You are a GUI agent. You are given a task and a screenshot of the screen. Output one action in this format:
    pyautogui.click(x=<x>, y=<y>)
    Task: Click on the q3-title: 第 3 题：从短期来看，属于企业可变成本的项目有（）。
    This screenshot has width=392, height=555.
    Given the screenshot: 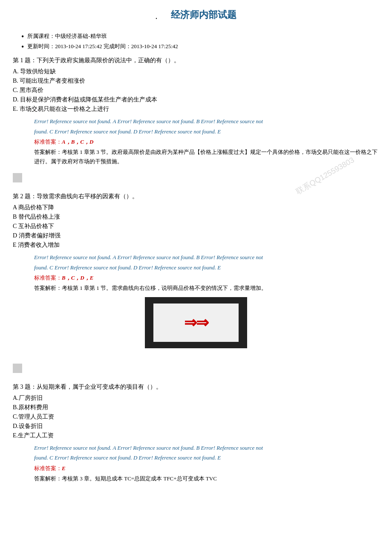 What is the action you would take?
    pyautogui.click(x=196, y=387)
    